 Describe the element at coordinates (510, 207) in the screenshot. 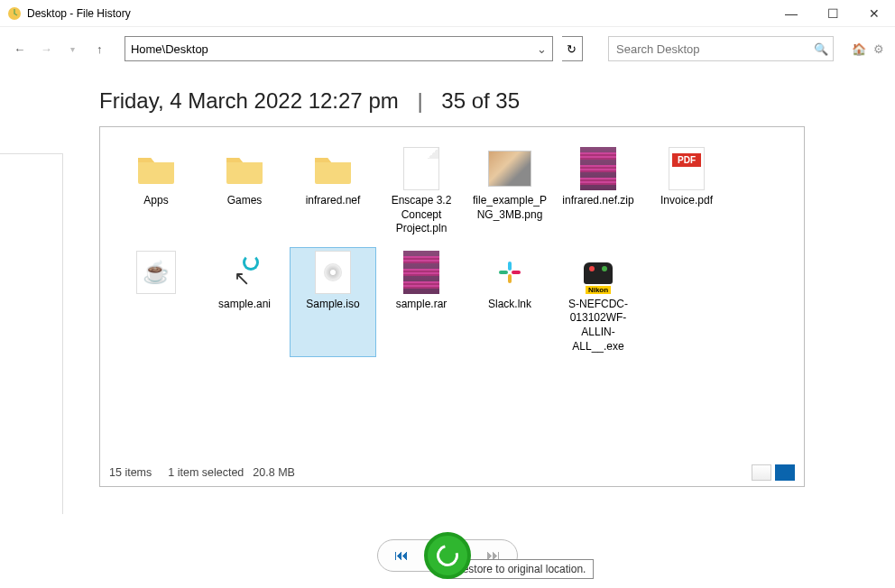

I see `file-label: file_example_PNG_3MB.png` at that location.